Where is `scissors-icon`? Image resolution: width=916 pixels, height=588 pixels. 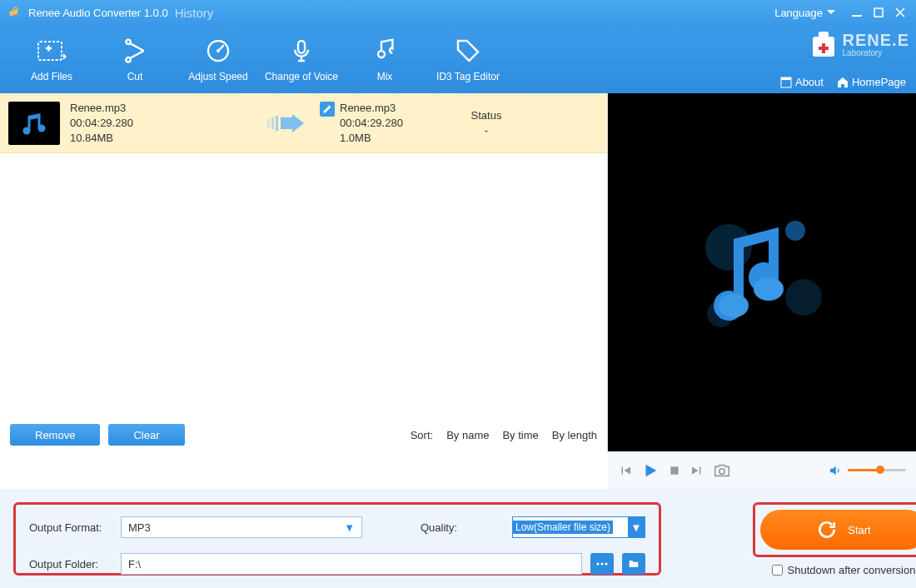
scissors-icon is located at coordinates (135, 51).